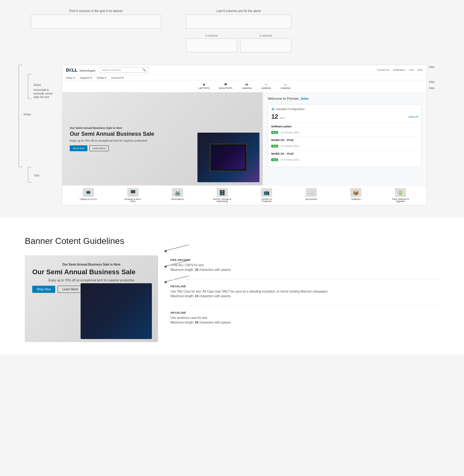 This screenshot has height=476, width=464. Describe the element at coordinates (273, 109) in the screenshot. I see `config-icon: ⚙️` at that location.